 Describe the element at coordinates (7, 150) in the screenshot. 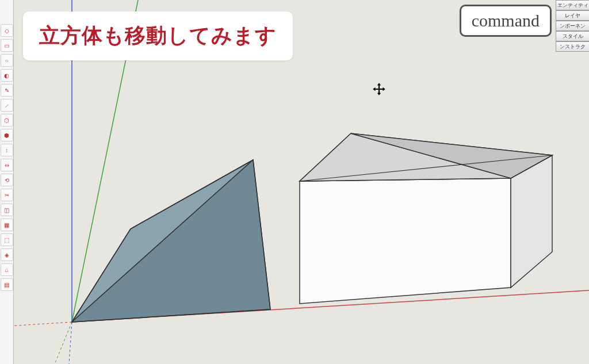

I see `toolbar-button: ↕` at that location.